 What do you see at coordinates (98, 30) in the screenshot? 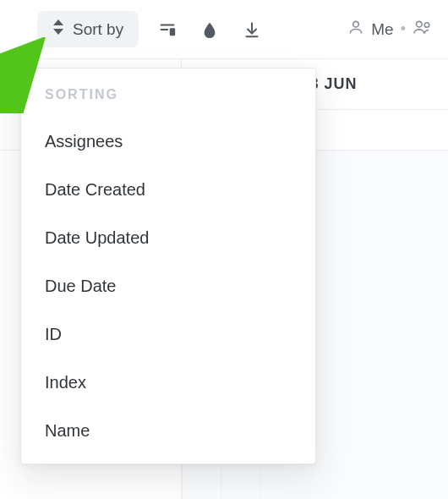
I see `sort-by-label: Sort by` at bounding box center [98, 30].